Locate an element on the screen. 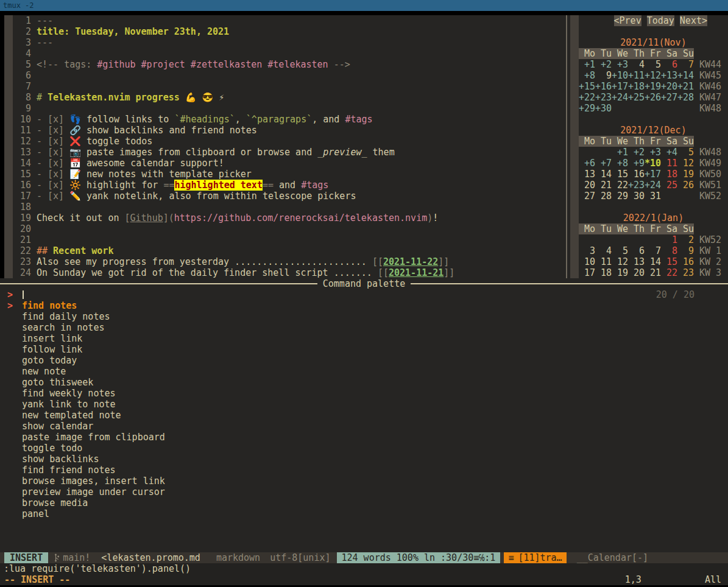 Image resolution: width=728 pixels, height=587 pixels. calendar-day: +8 is located at coordinates (620, 163).